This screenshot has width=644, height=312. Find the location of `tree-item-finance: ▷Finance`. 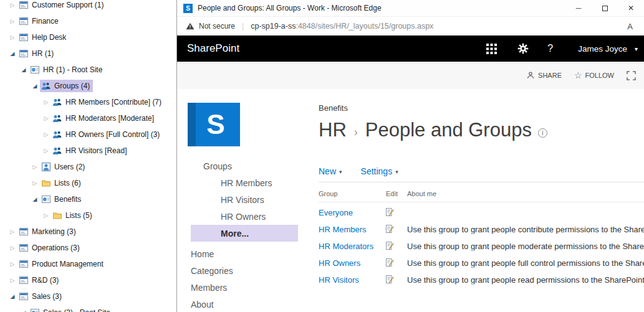

tree-item-finance: ▷Finance is located at coordinates (89, 21).